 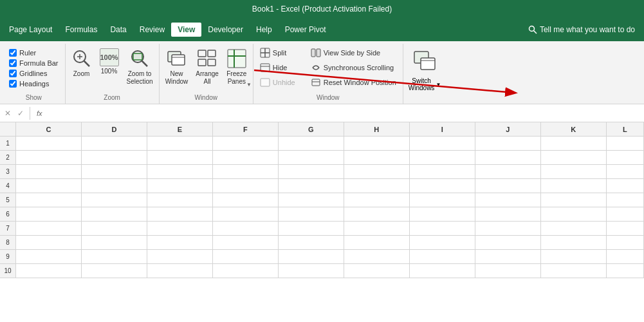 I want to click on zoom-selection-button: Zoom toSelection, so click(x=140, y=66).